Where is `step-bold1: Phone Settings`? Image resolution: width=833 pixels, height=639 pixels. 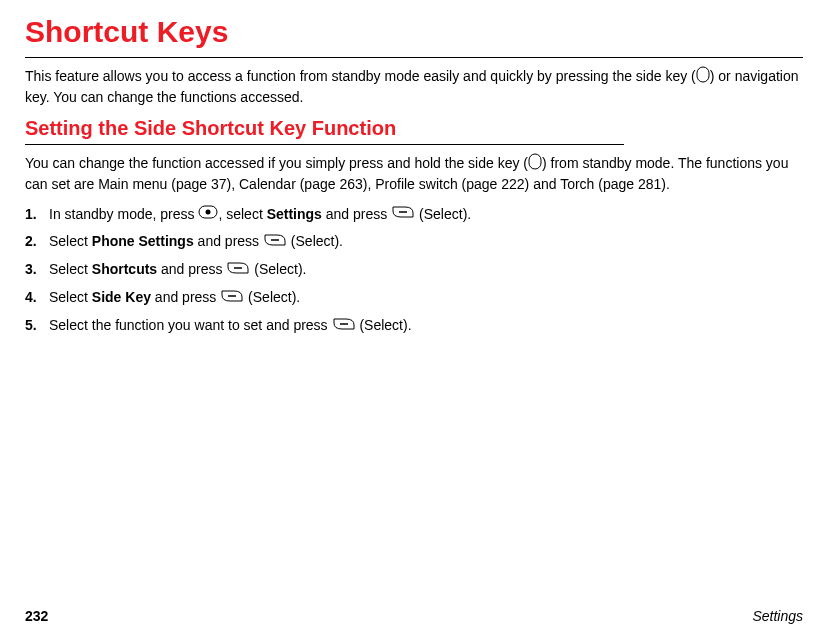
step-bold1: Phone Settings is located at coordinates (143, 241).